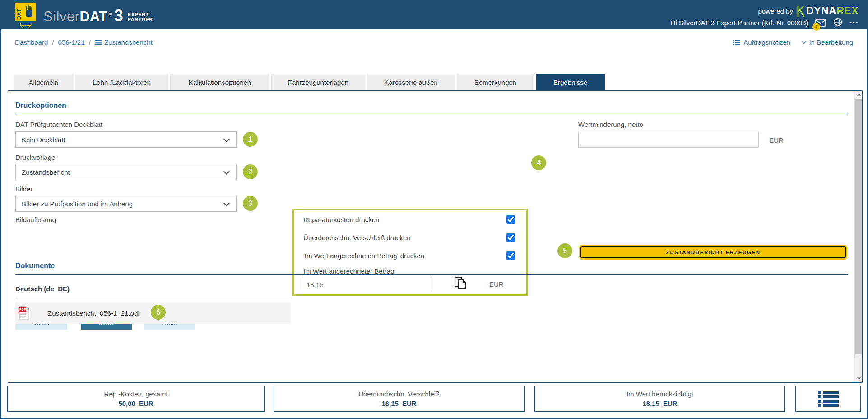  Describe the element at coordinates (126, 140) in the screenshot. I see `deckblatt-select: Kein Deckblatt` at that location.